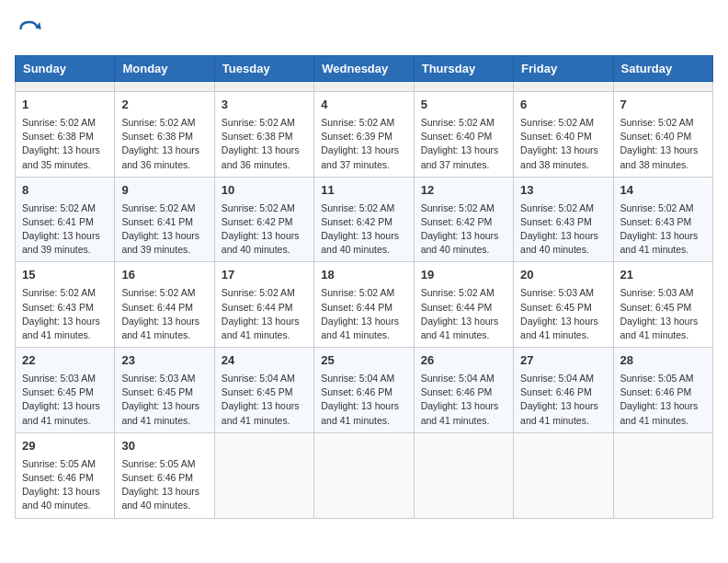 The width and height of the screenshot is (728, 563). What do you see at coordinates (563, 276) in the screenshot?
I see `day-number: 20` at bounding box center [563, 276].